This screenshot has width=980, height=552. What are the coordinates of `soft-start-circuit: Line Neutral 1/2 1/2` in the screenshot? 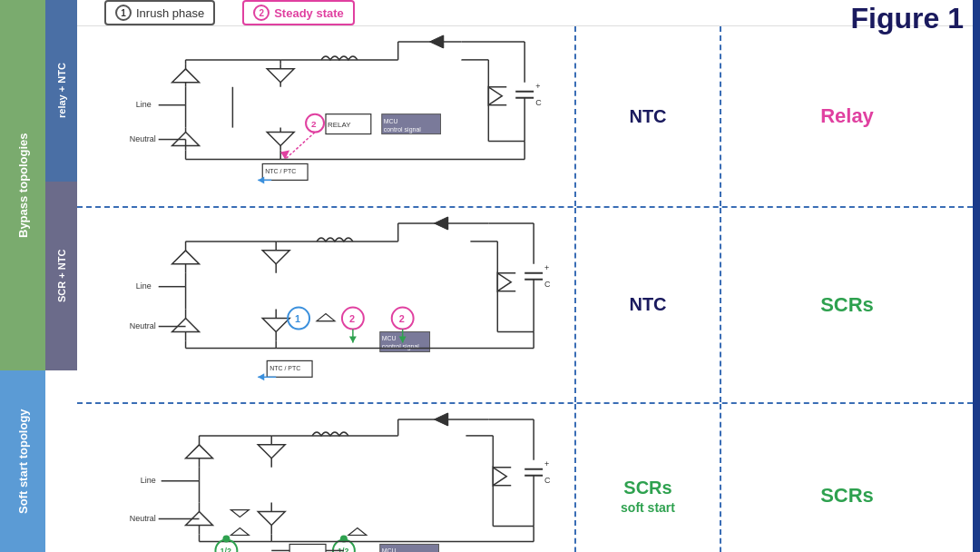 It's located at (327, 478).